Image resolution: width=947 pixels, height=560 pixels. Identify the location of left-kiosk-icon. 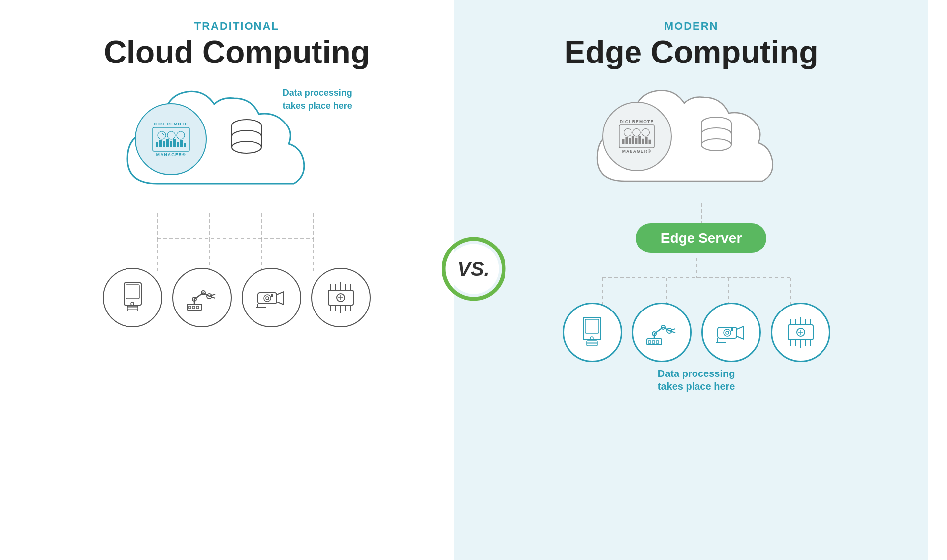
(132, 298).